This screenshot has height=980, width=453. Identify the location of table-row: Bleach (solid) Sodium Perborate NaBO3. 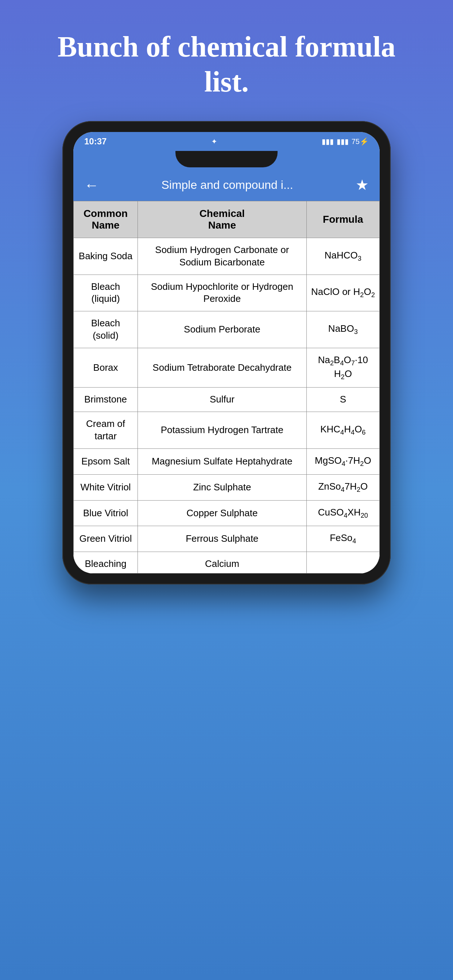
(227, 329).